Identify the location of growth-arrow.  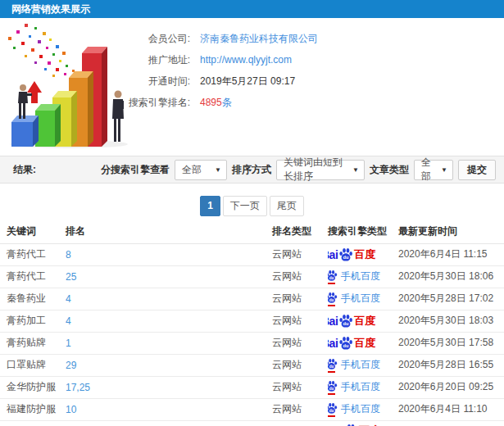
(34, 92).